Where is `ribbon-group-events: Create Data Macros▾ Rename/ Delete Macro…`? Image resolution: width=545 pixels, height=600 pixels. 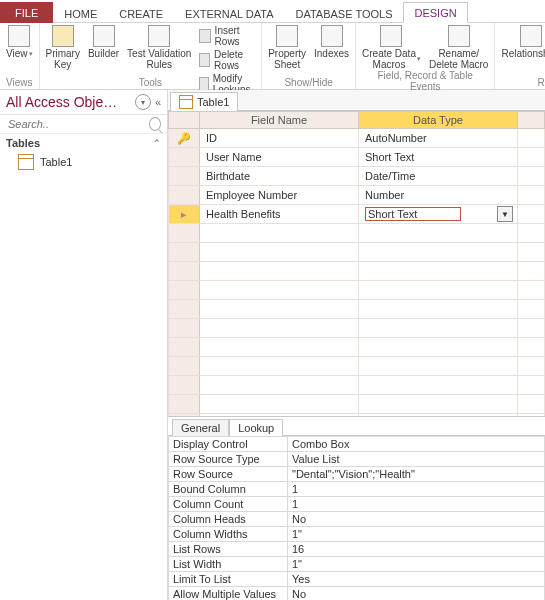 ribbon-group-events: Create Data Macros▾ Rename/ Delete Macro… is located at coordinates (426, 56).